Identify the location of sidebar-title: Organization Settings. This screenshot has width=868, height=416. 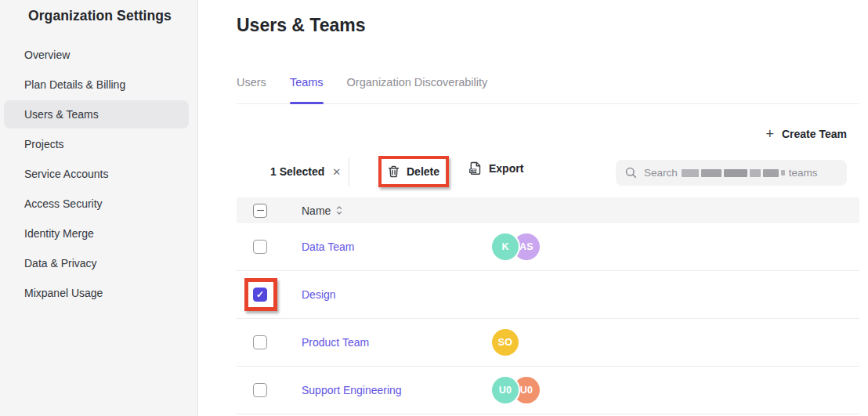
(100, 16).